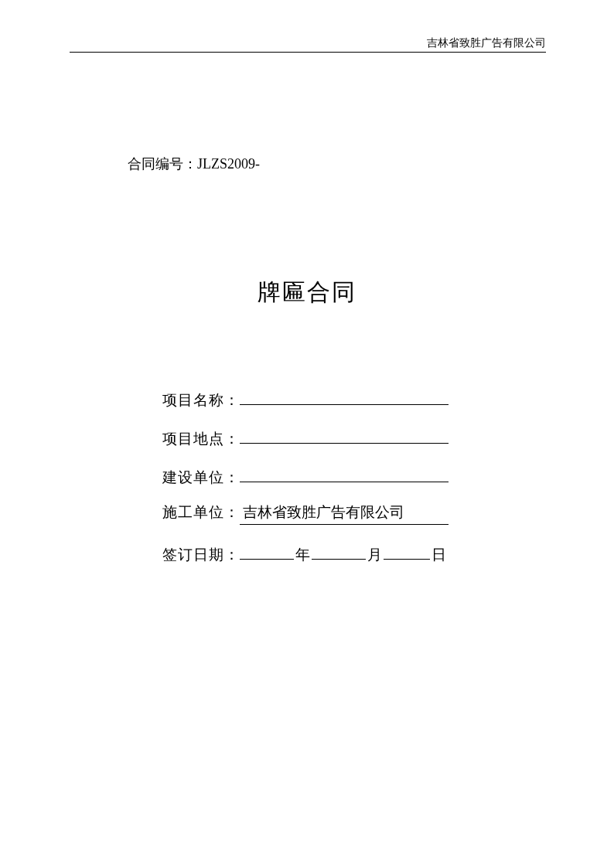 The width and height of the screenshot is (614, 868). Describe the element at coordinates (201, 512) in the screenshot. I see `contractor-label: 施工单位：` at that location.